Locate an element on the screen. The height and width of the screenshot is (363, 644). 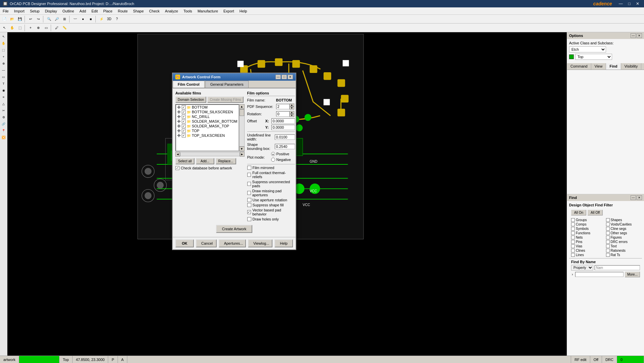
menu-import: Import is located at coordinates (19, 11).